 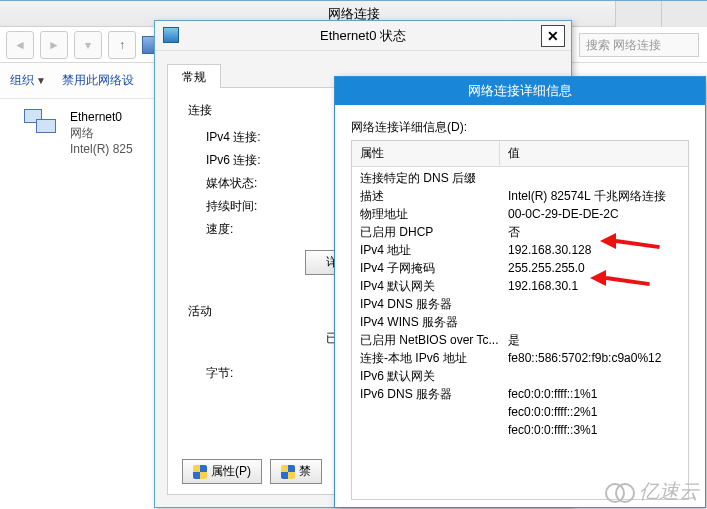 What do you see at coordinates (652, 492) in the screenshot?
I see `watermark: 亿速云` at bounding box center [652, 492].